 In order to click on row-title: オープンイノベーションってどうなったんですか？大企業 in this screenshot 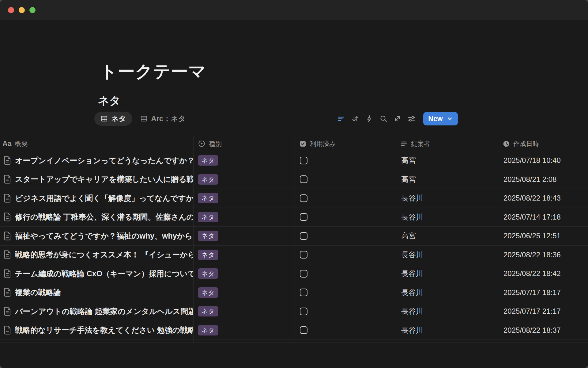, I will do `click(104, 161)`.